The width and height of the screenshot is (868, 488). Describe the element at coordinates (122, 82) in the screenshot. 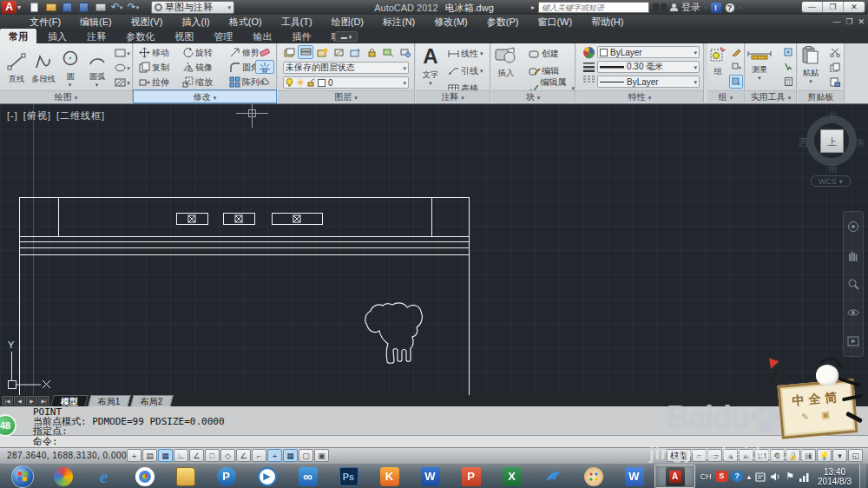

I see `hatch-tool: ▾` at that location.